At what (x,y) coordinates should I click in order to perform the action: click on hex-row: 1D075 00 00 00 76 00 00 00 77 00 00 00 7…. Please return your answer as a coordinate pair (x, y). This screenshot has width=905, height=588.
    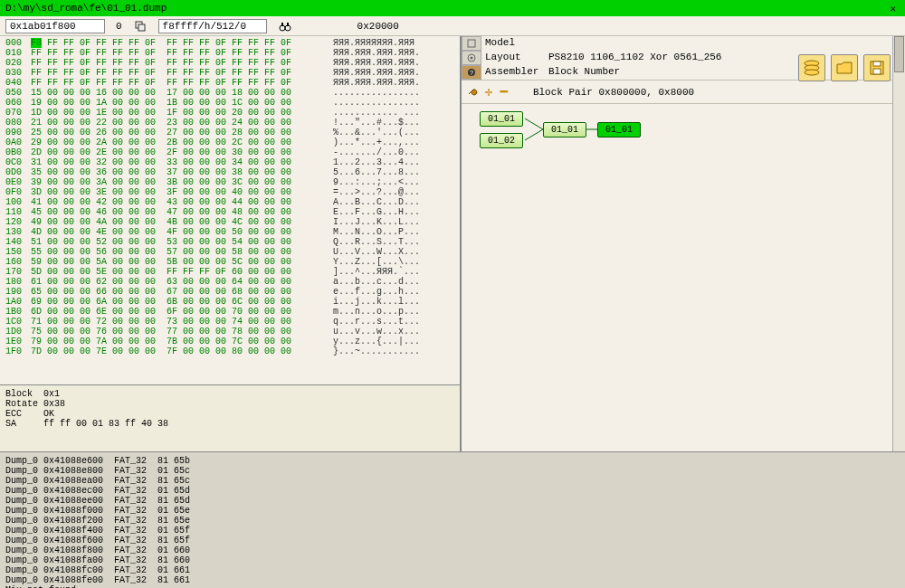
    Looking at the image, I should click on (230, 331).